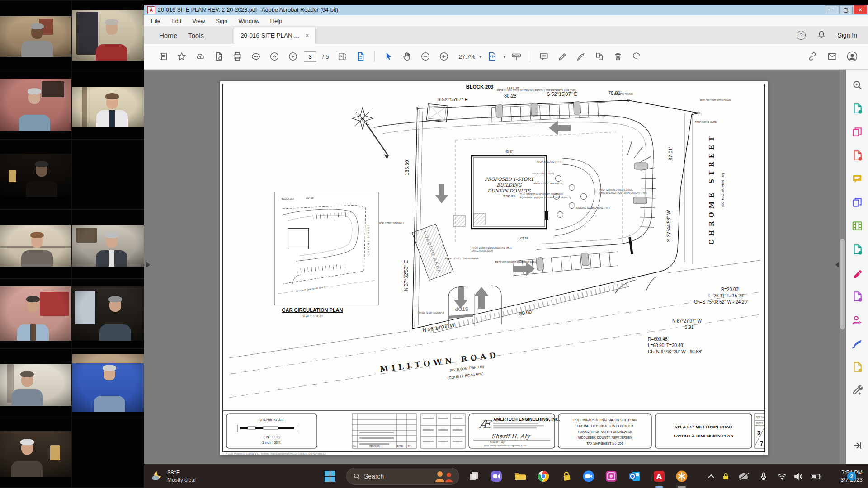  I want to click on weather-widget: 38°F Mostly clear, so click(173, 476).